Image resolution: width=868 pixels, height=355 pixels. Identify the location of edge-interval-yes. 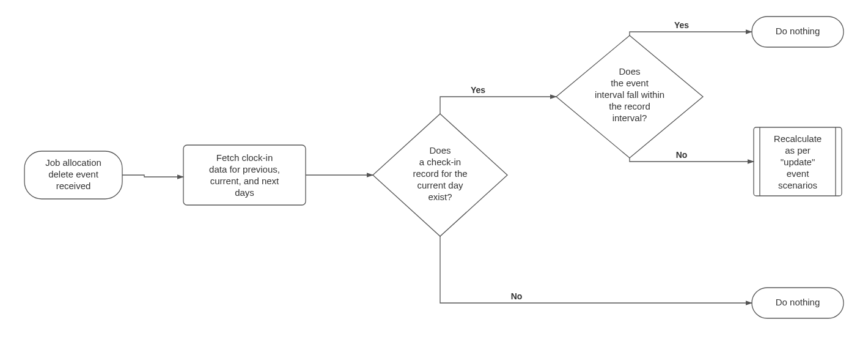
(691, 34).